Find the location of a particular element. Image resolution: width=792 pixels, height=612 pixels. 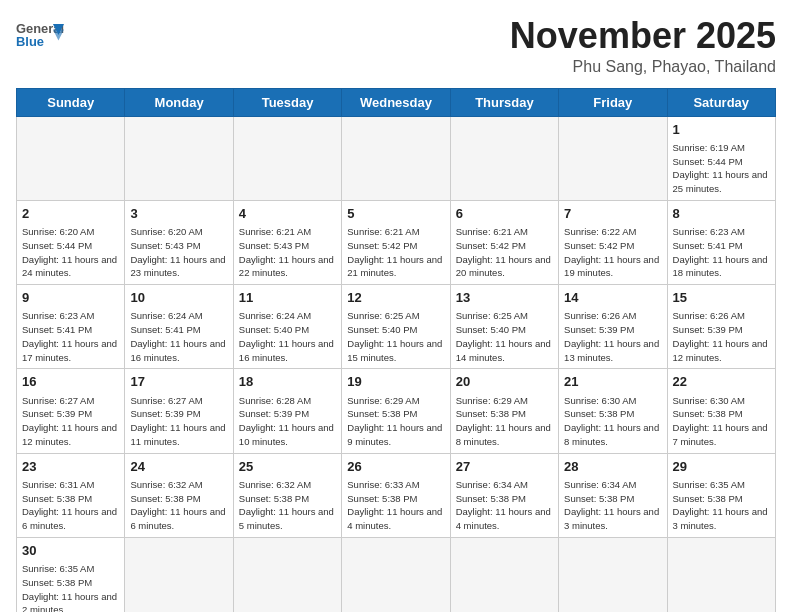

calendar-week-row: 30Sunrise: 6:35 AM Sunset: 5:38 PM Dayli… is located at coordinates (396, 574).